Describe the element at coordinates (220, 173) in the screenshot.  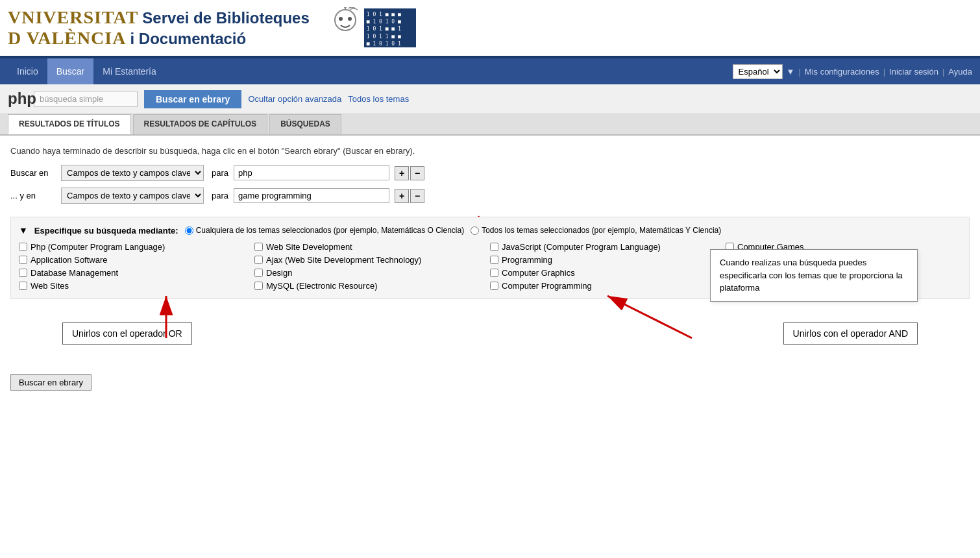
I see `para-label-1: para` at that location.